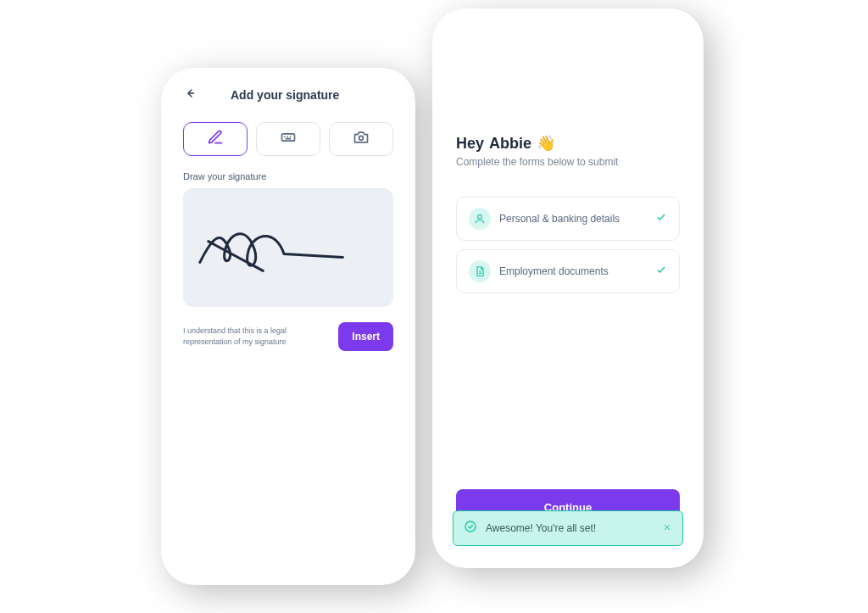 The height and width of the screenshot is (613, 868). What do you see at coordinates (667, 528) in the screenshot?
I see `close-icon` at bounding box center [667, 528].